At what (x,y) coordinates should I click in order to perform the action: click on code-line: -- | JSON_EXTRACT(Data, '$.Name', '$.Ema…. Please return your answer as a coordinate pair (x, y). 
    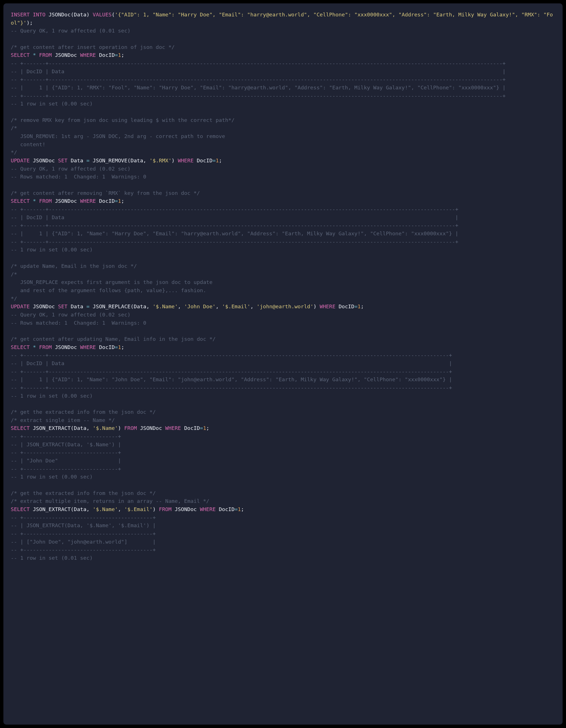
    Looking at the image, I should click on (83, 525).